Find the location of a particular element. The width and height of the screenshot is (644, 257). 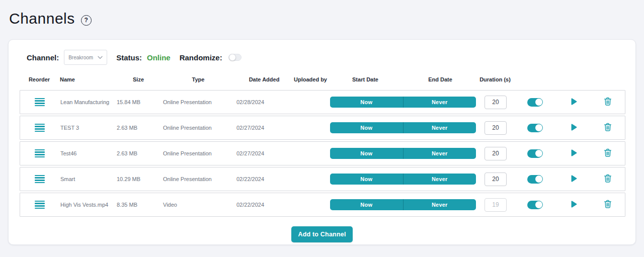

size-cell: 15.84 MB is located at coordinates (139, 102).